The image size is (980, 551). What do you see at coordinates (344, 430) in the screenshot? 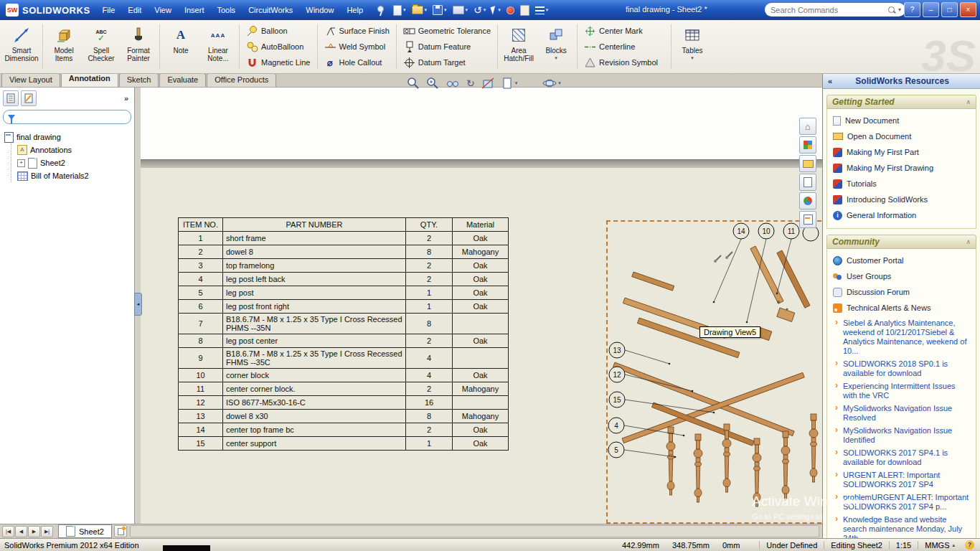
I see `bom-row: 14 center top frame bc 2 Oak` at bounding box center [344, 430].